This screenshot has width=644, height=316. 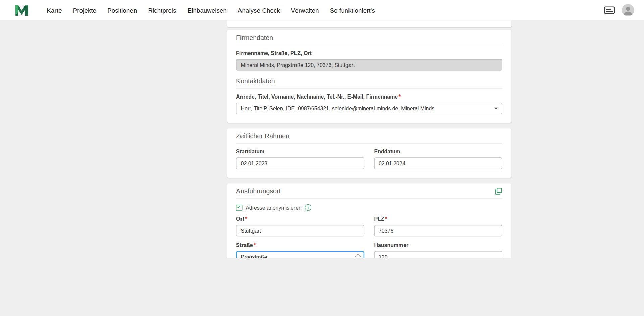 I want to click on nav-item-richtpreis: Richtpreis, so click(x=162, y=10).